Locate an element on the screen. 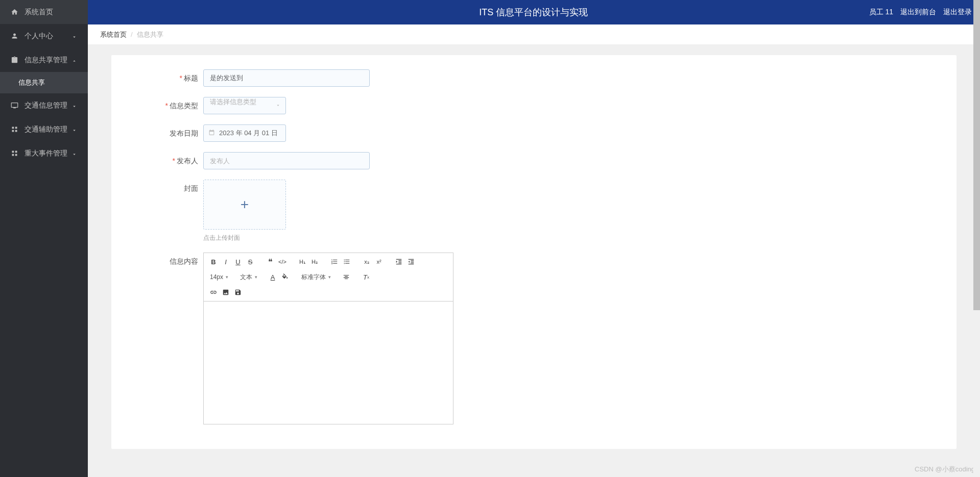 The height and width of the screenshot is (477, 980). sidebar-label: 系统首页 is located at coordinates (51, 12).